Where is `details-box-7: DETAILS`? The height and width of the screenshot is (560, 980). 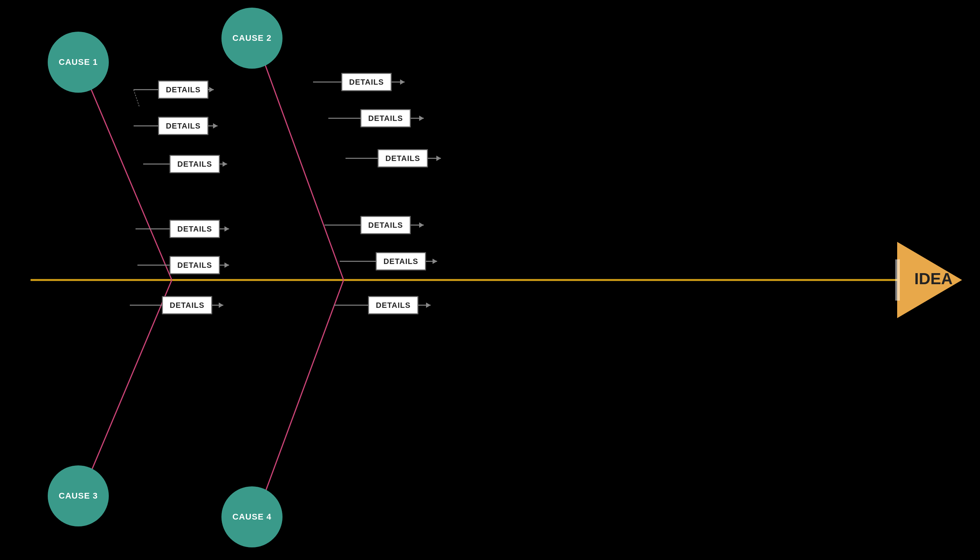
details-box-7: DETAILS is located at coordinates (194, 229).